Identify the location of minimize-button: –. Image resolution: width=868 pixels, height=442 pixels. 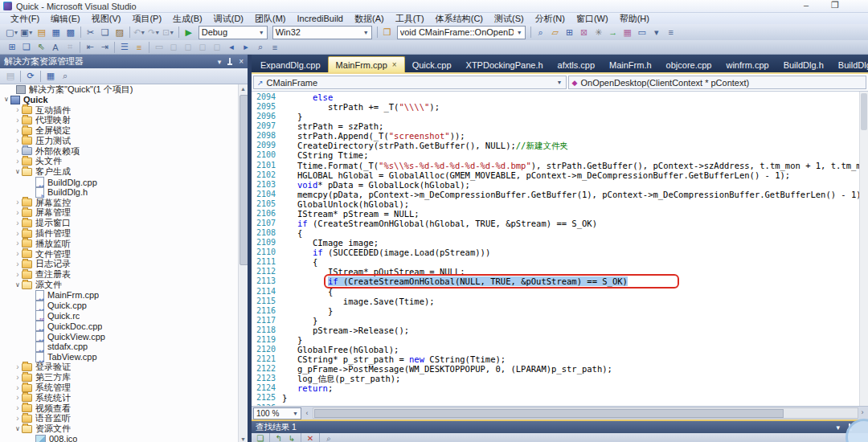
(806, 6).